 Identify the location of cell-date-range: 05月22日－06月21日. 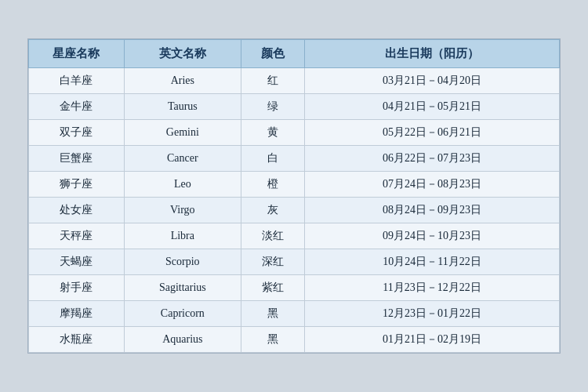
(433, 133).